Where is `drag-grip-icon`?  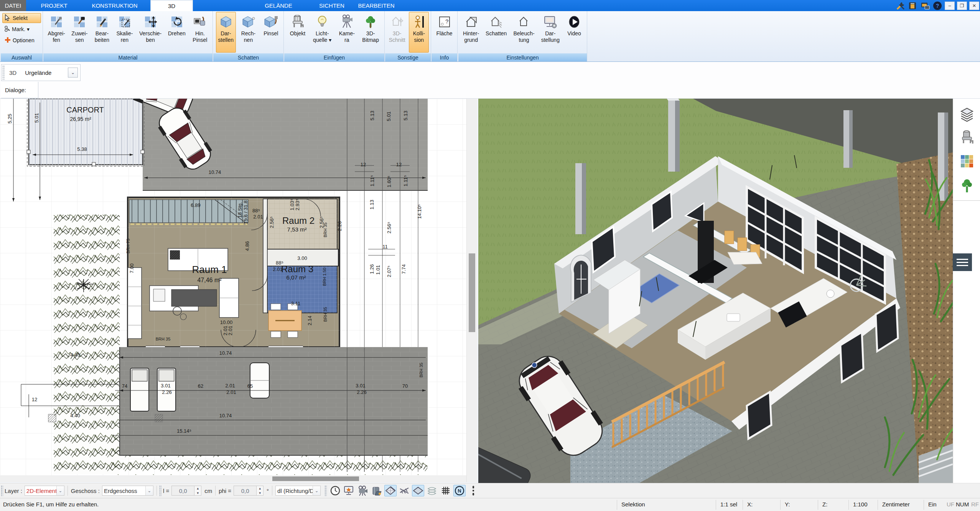 drag-grip-icon is located at coordinates (2, 491).